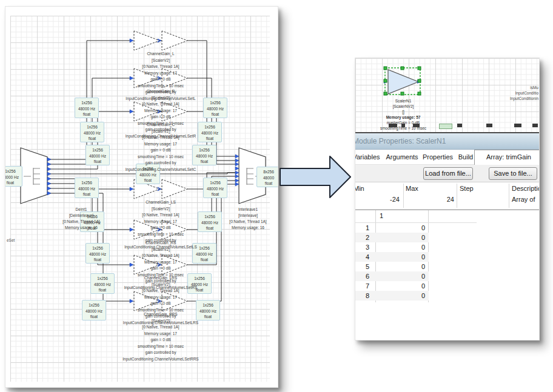 This screenshot has height=392, width=553. I want to click on selected-module, so click(403, 83).